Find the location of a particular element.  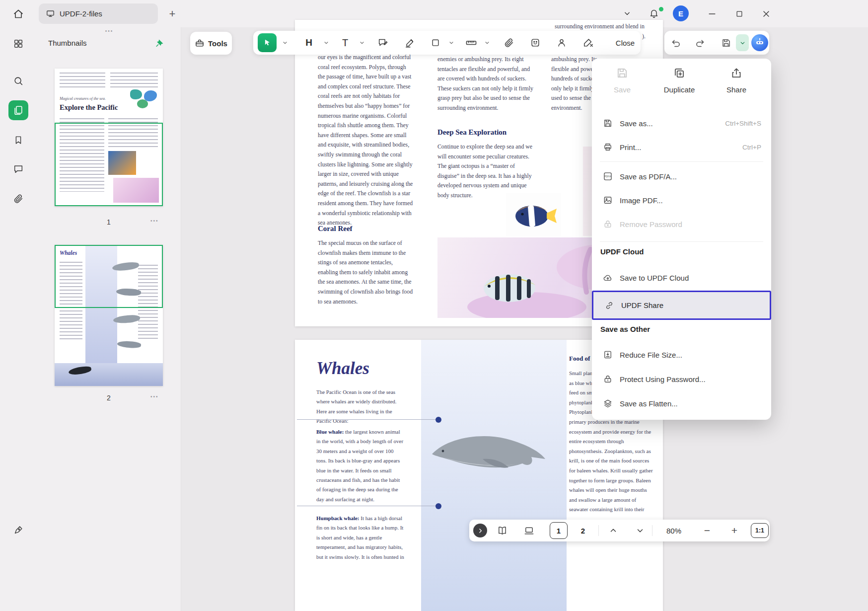

comments-button is located at coordinates (18, 169).